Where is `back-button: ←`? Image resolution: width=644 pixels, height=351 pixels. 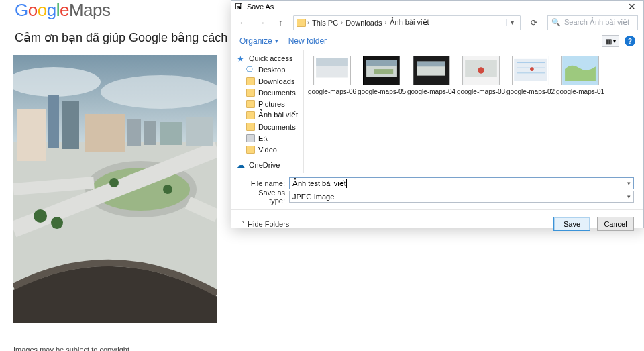
back-button: ← is located at coordinates (243, 23).